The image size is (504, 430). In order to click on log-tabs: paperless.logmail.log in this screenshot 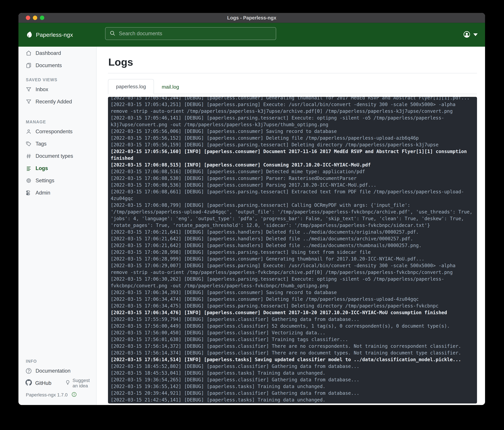, I will do `click(292, 87)`.